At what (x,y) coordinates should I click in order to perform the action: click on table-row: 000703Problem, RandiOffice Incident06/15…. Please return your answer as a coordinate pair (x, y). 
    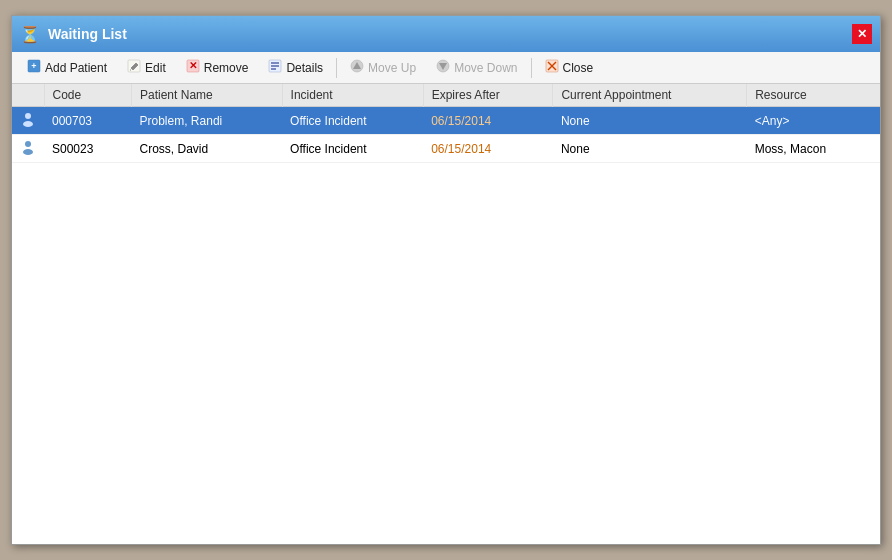
    Looking at the image, I should click on (446, 121).